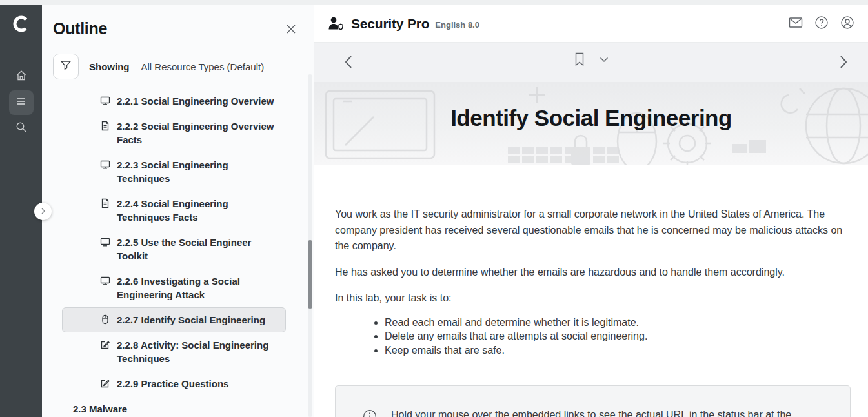  I want to click on search-icon, so click(21, 128).